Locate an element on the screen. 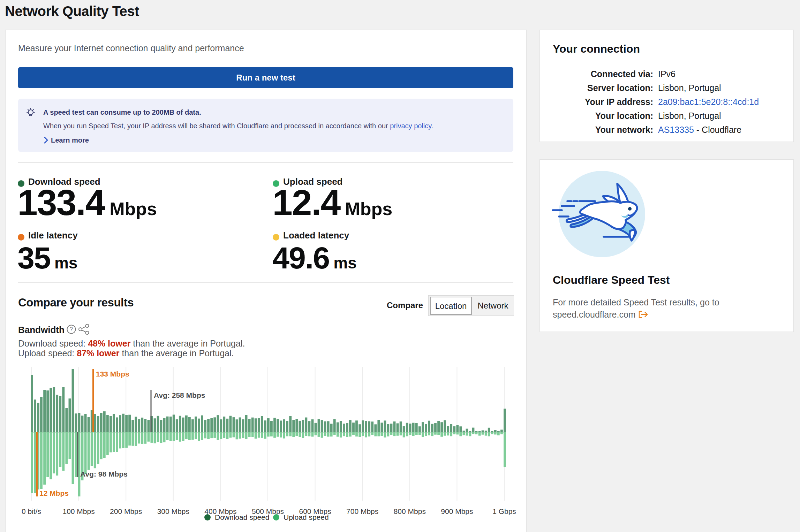 This screenshot has height=532, width=800. svg-text: Upload speed is located at coordinates (306, 517).